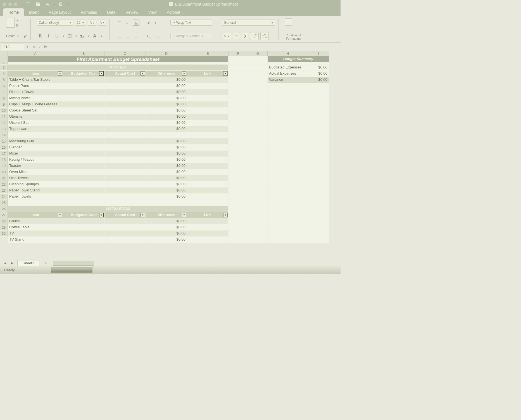  Describe the element at coordinates (49, 36) in the screenshot. I see `italic-button: I` at that location.